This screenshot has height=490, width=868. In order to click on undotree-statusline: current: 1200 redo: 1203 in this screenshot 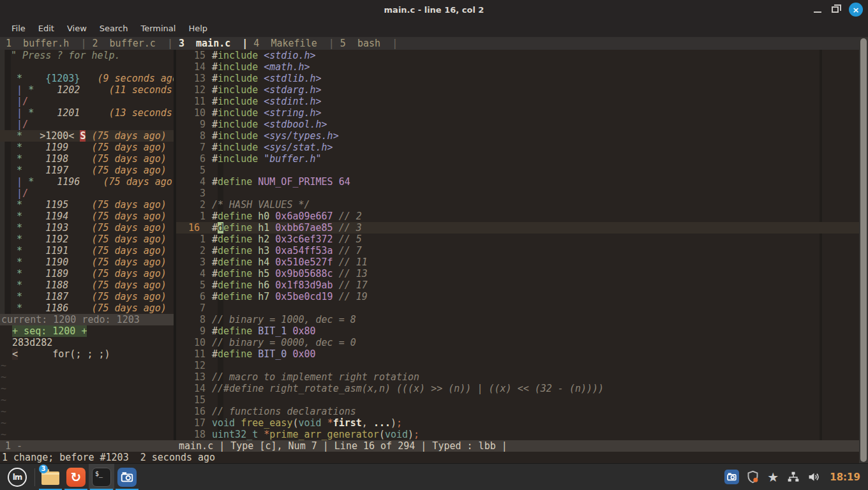, I will do `click(87, 320)`.